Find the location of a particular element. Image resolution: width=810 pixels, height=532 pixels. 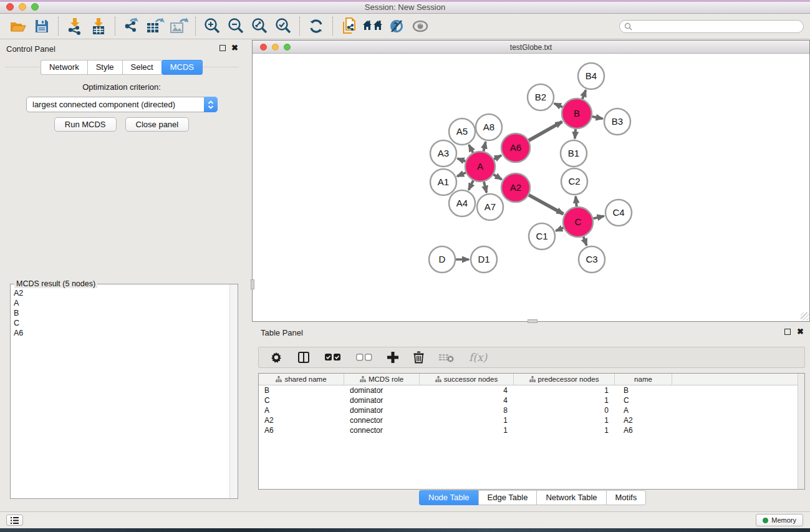

graph-node-A6: A6 is located at coordinates (516, 148).